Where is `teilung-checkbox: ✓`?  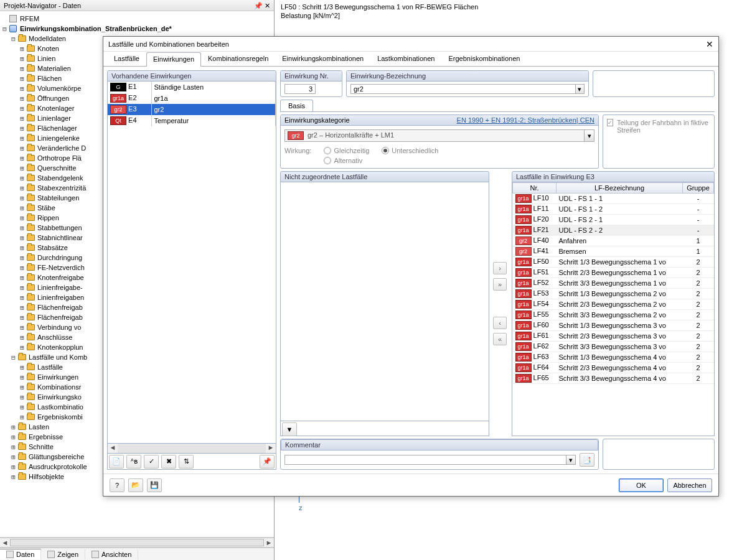
teilung-checkbox: ✓ is located at coordinates (610, 123).